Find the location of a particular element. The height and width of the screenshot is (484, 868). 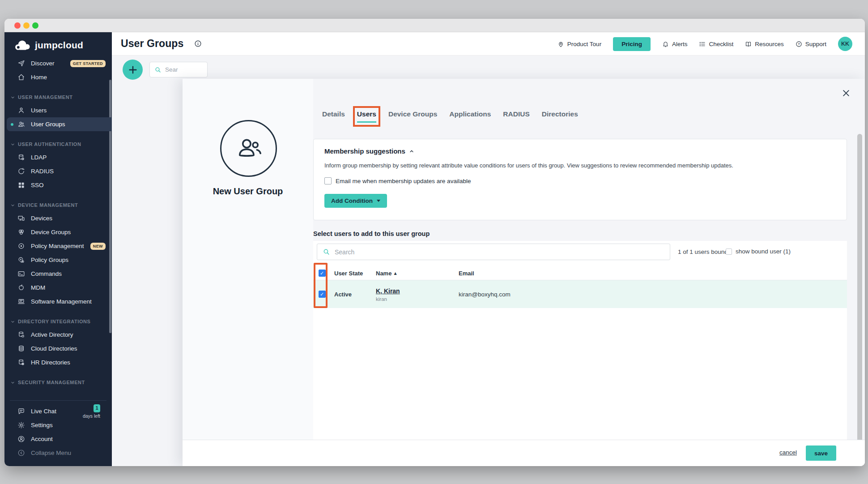

radius-icon is located at coordinates (21, 171).